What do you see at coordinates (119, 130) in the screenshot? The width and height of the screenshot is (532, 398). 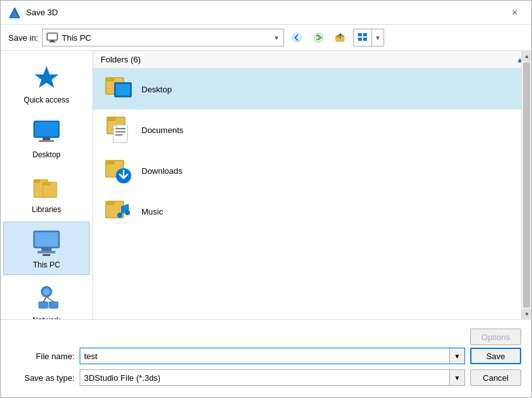 I see `file-icon-documents` at bounding box center [119, 130].